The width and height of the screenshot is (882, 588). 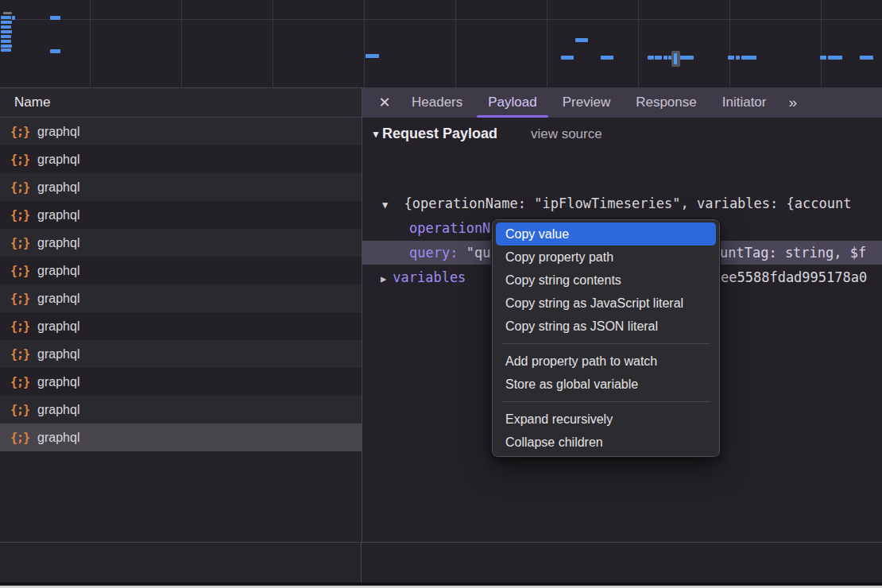 I want to click on property-key: variables, so click(x=429, y=277).